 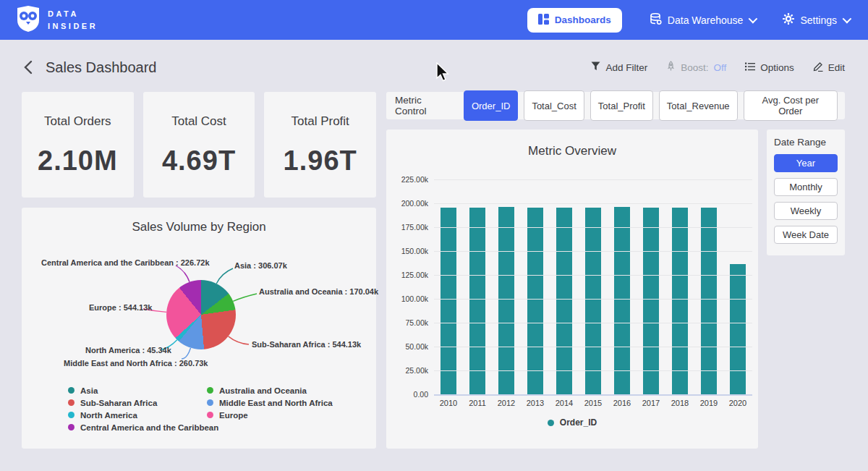 I want to click on data-warehouse-menu: Data Warehouse, so click(x=703, y=20).